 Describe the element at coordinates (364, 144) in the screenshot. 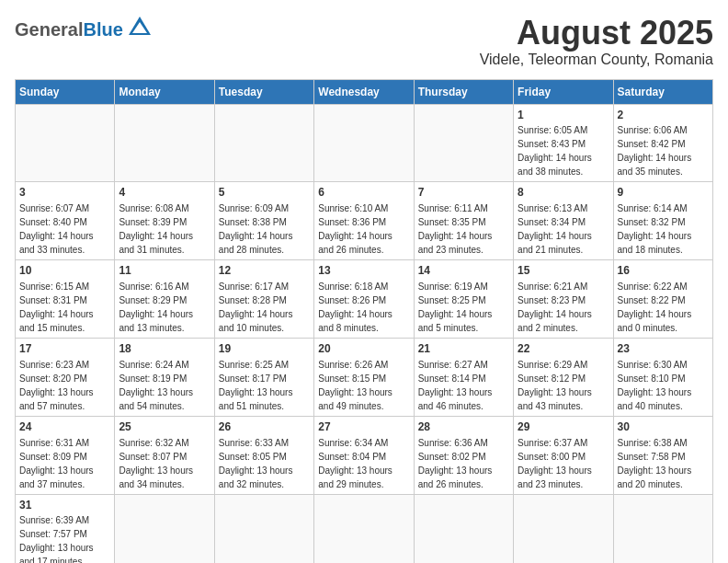

I see `calendar-week-row: 1Sunrise: 6:05 AMSunset: 8:43 PMDaylight…` at that location.